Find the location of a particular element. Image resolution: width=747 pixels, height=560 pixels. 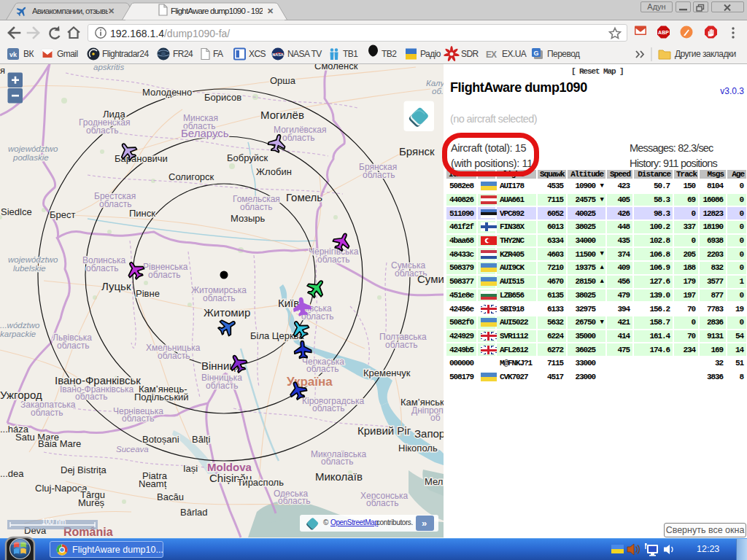

svg-text: об is located at coordinates (436, 418).